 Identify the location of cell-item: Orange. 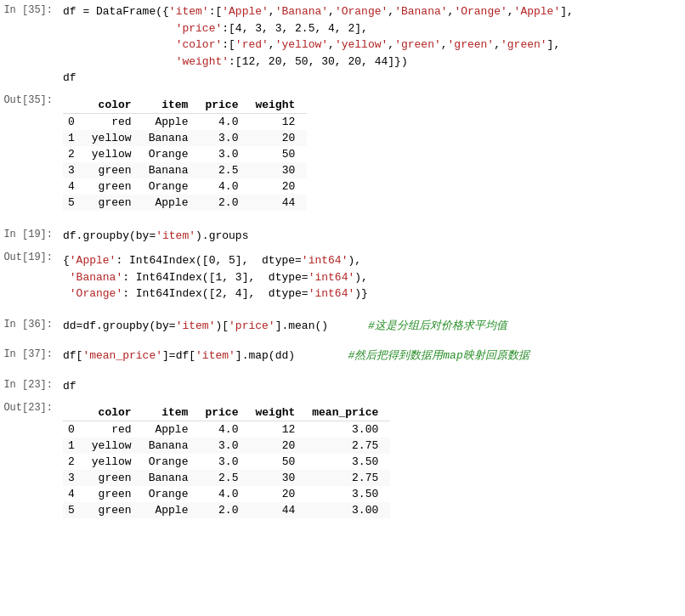
(172, 462).